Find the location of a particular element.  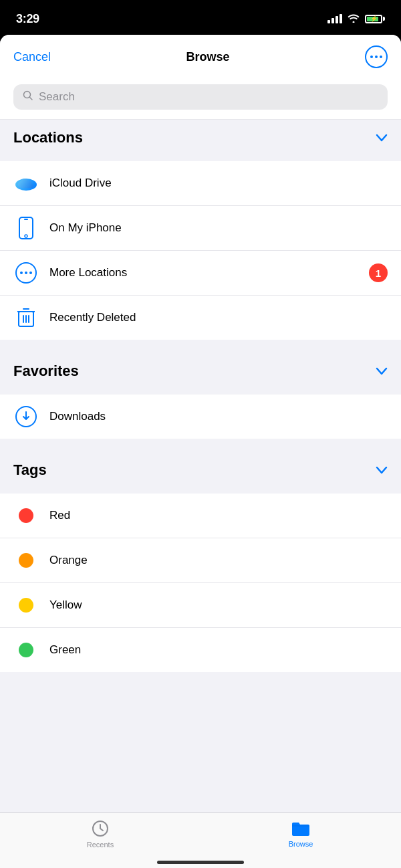

status-bar: 3:29 ⚡ is located at coordinates (200, 17).